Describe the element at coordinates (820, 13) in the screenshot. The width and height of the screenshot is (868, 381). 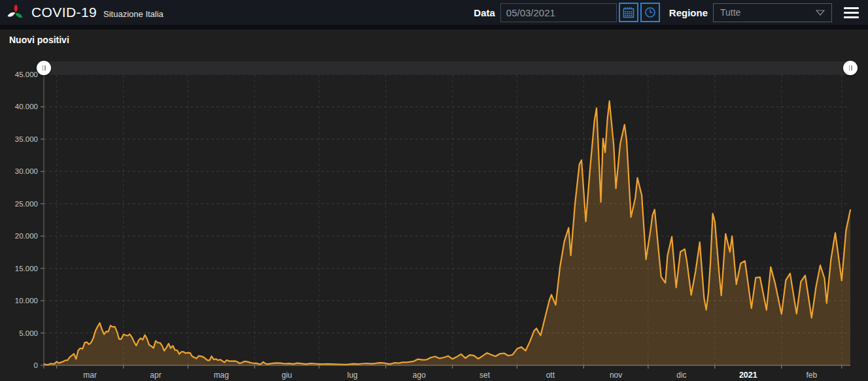
I see `chevron-down-icon` at that location.